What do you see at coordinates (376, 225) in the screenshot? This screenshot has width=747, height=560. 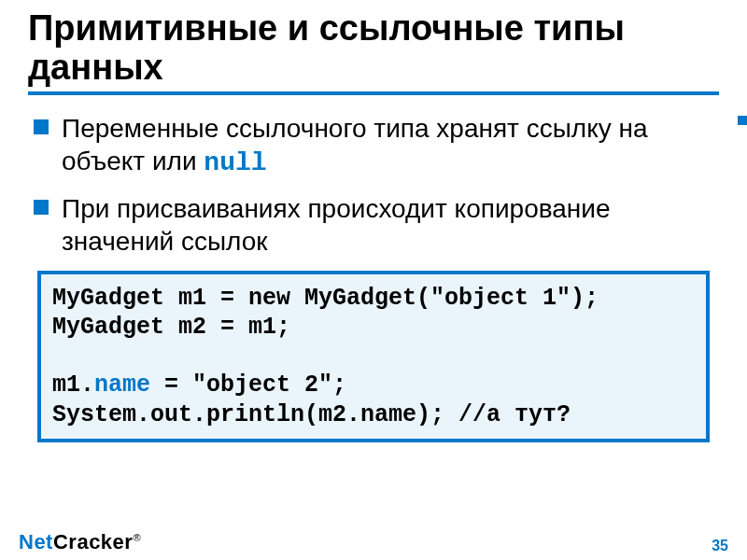 I see `bullet-item: При присваиваниях происходит копирование…` at bounding box center [376, 225].